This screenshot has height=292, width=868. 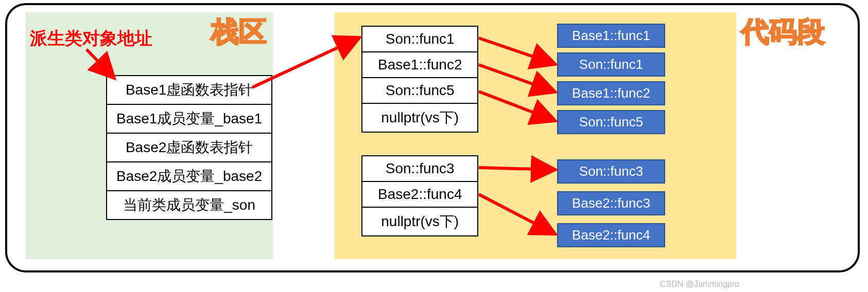 What do you see at coordinates (700, 284) in the screenshot?
I see `watermark: CSDN @Jammingpro` at bounding box center [700, 284].